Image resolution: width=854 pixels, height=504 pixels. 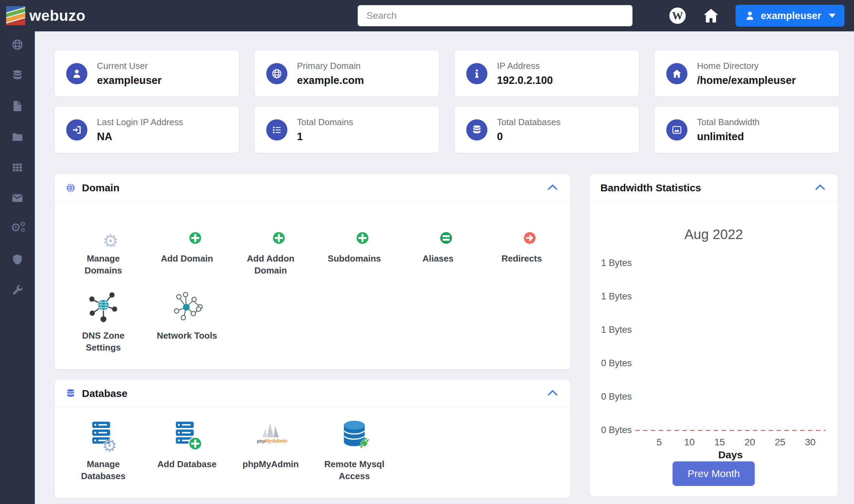 What do you see at coordinates (677, 130) in the screenshot?
I see `area-chart-icon` at bounding box center [677, 130].